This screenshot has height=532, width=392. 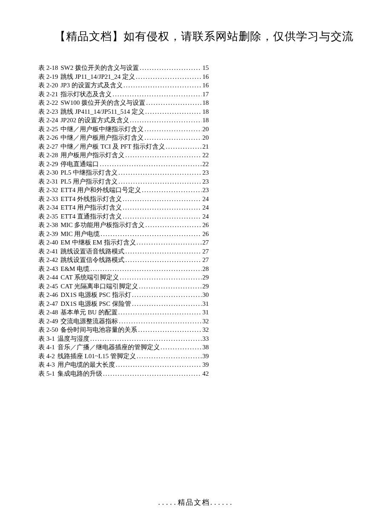 What do you see at coordinates (205, 95) in the screenshot?
I see `toc-page-number: 17` at bounding box center [205, 95].